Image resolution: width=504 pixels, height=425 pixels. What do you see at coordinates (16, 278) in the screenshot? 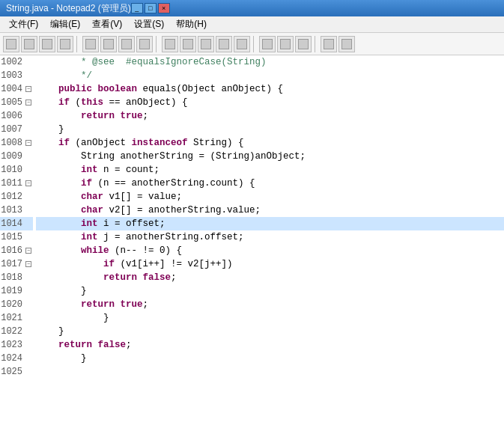
I see `line-number-cell: 1018` at bounding box center [16, 278].